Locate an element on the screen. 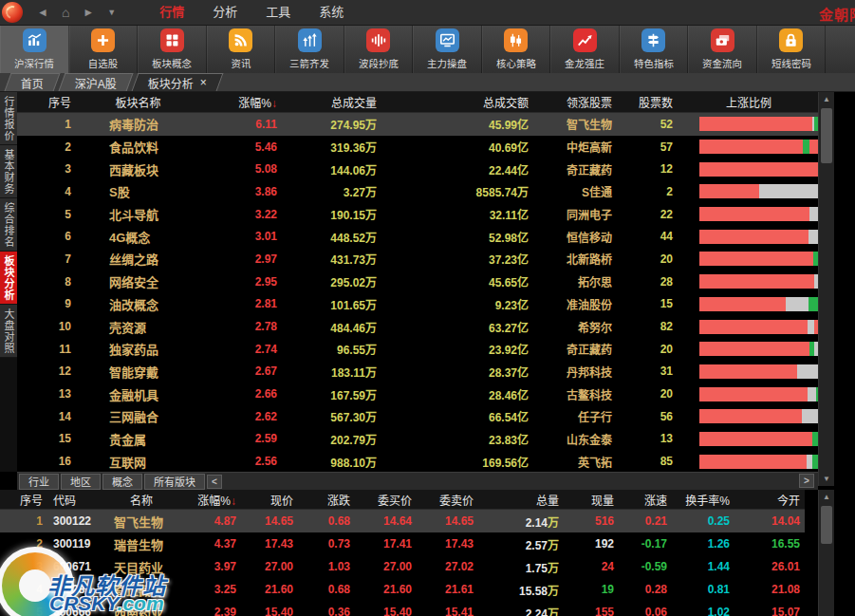  sector-col-header-序号: 序号 is located at coordinates (46, 103).